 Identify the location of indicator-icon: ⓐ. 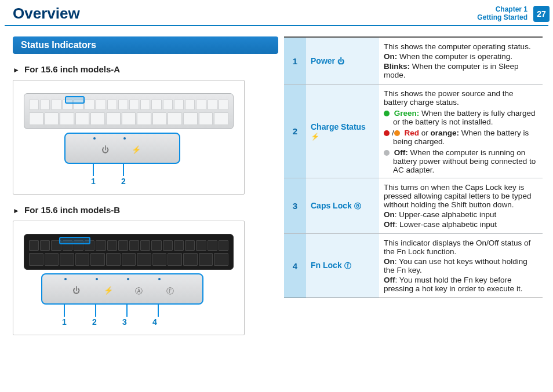
(358, 206).